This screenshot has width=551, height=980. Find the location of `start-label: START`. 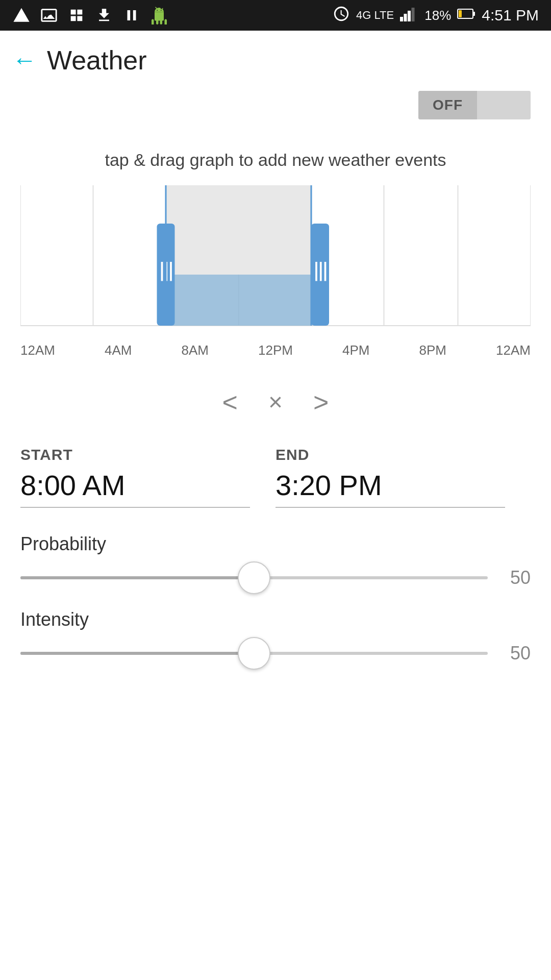

start-label: START is located at coordinates (148, 455).